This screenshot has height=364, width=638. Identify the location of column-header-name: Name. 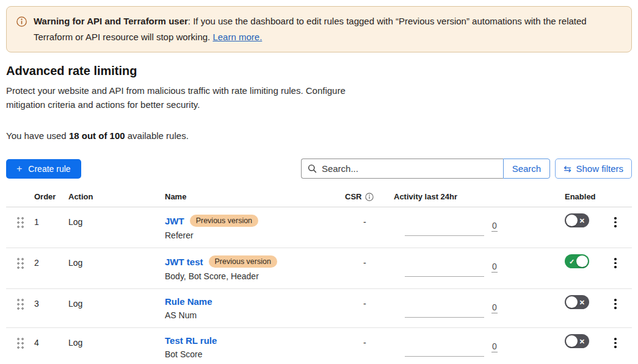
(255, 199).